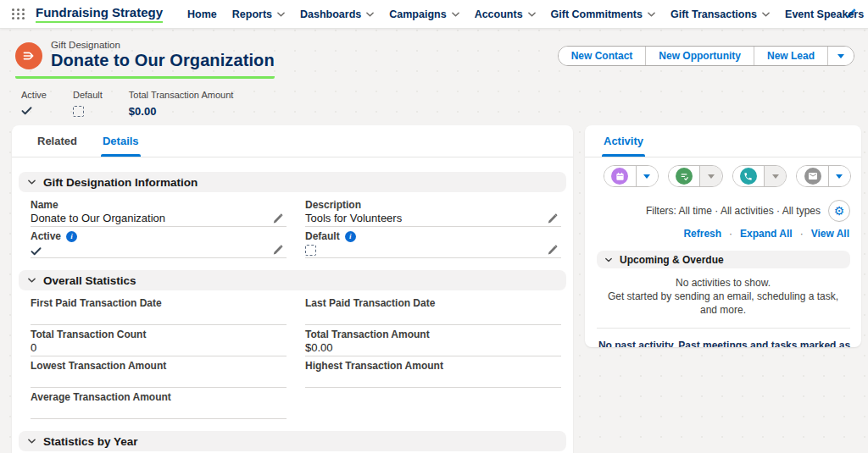 The image size is (868, 453). Describe the element at coordinates (699, 56) in the screenshot. I see `new-opportunity-button: New Opportunity` at that location.